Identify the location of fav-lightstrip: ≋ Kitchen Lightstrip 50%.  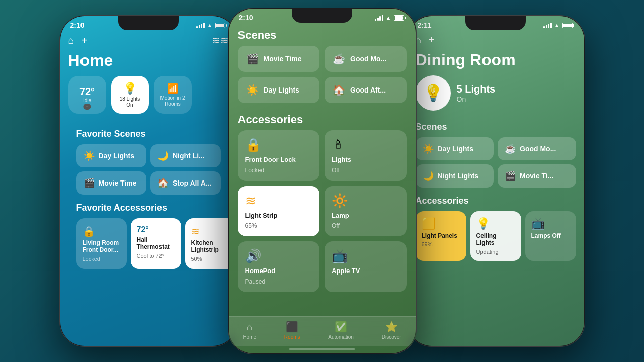
(207, 243).